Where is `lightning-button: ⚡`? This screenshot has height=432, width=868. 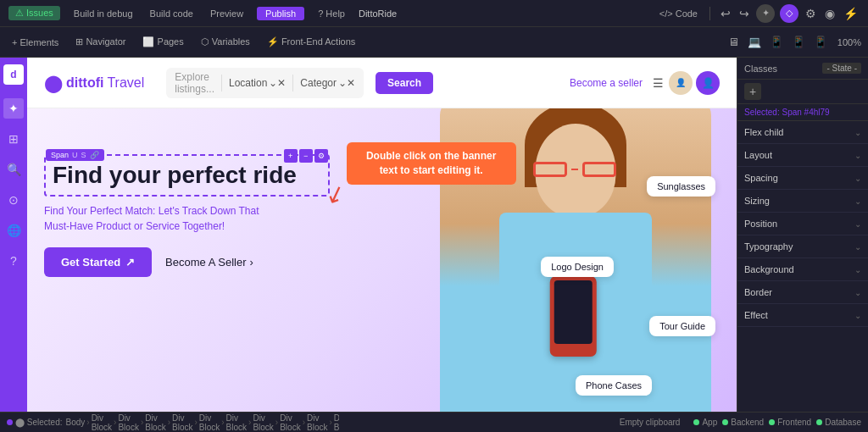
lightning-button: ⚡ is located at coordinates (851, 14).